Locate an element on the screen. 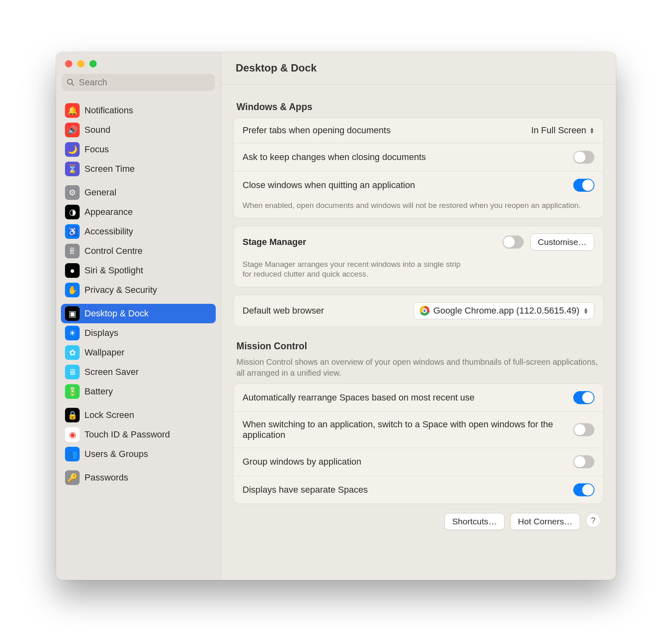  sidebar-item-label: Users & Groups is located at coordinates (116, 454).